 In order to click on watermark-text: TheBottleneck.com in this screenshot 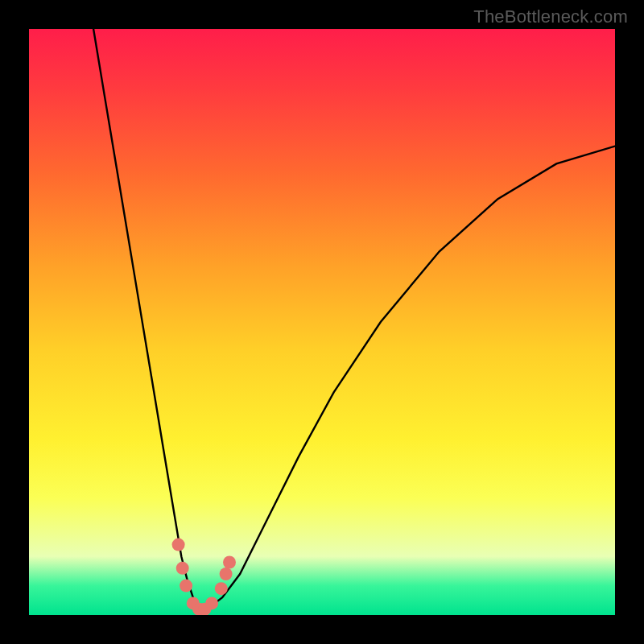, I will do `click(551, 17)`.